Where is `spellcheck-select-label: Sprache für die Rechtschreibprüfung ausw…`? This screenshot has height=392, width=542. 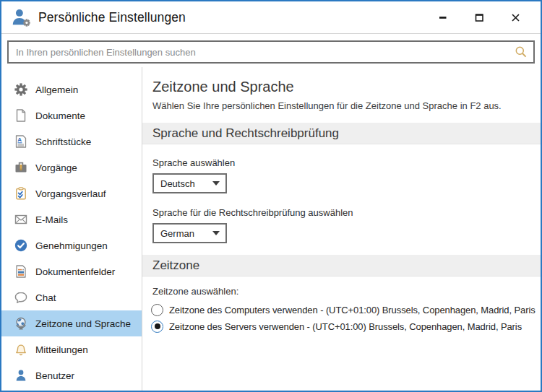 spellcheck-select-label: Sprache für die Rechtschreibprüfung ausw… is located at coordinates (347, 212).